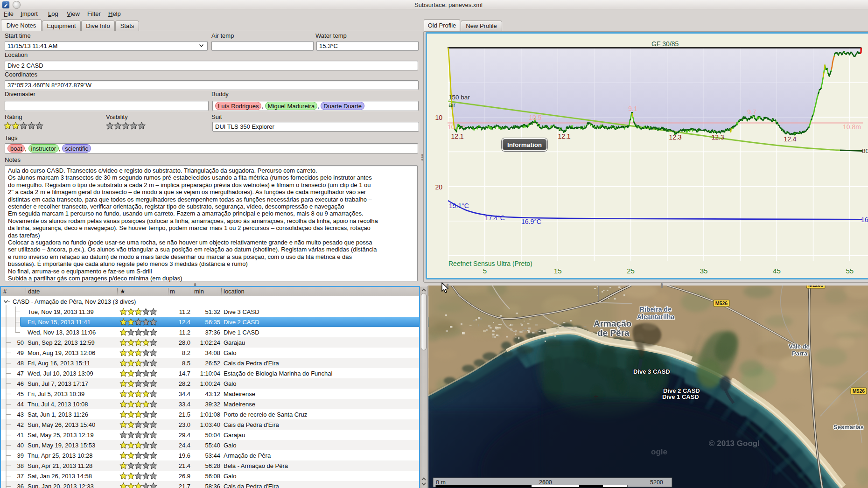 The width and height of the screenshot is (868, 488). What do you see at coordinates (752, 112) in the screenshot?
I see `svg-text: 9.7` at bounding box center [752, 112].